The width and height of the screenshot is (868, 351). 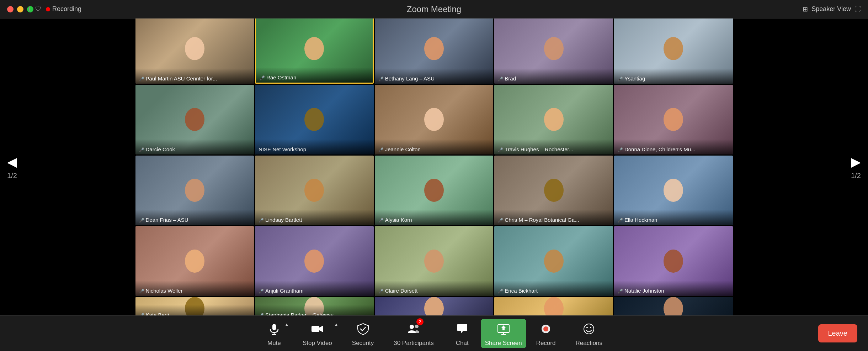 What do you see at coordinates (274, 343) in the screenshot?
I see `mute-label: Mute` at bounding box center [274, 343].